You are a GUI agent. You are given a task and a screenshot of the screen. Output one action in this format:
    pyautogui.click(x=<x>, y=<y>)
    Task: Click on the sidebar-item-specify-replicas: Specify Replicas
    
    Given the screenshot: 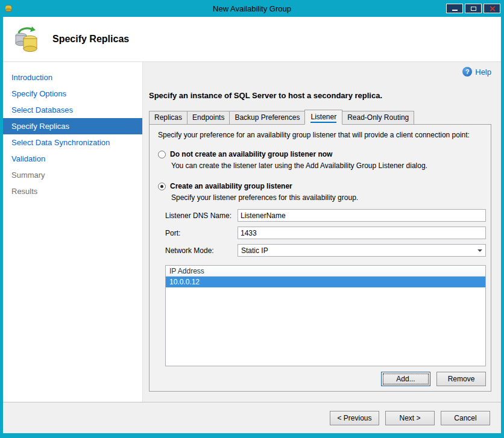 What is the action you would take?
    pyautogui.click(x=72, y=127)
    